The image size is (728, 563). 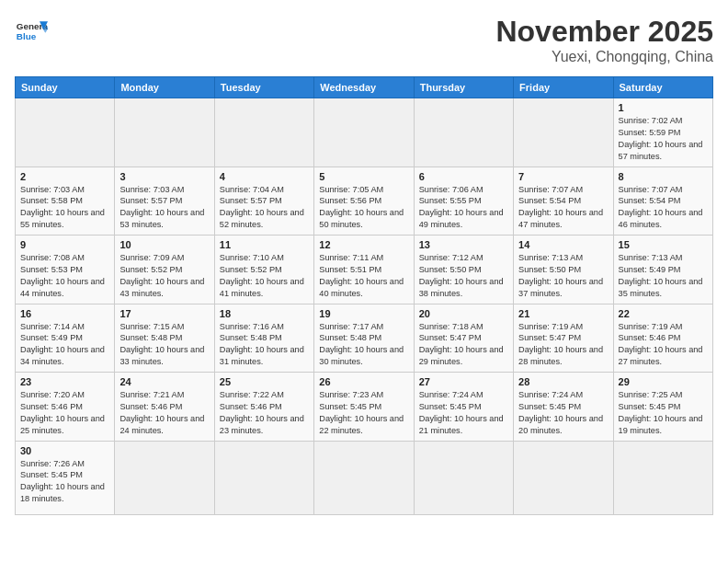 I want to click on day-number: 18, so click(x=265, y=314).